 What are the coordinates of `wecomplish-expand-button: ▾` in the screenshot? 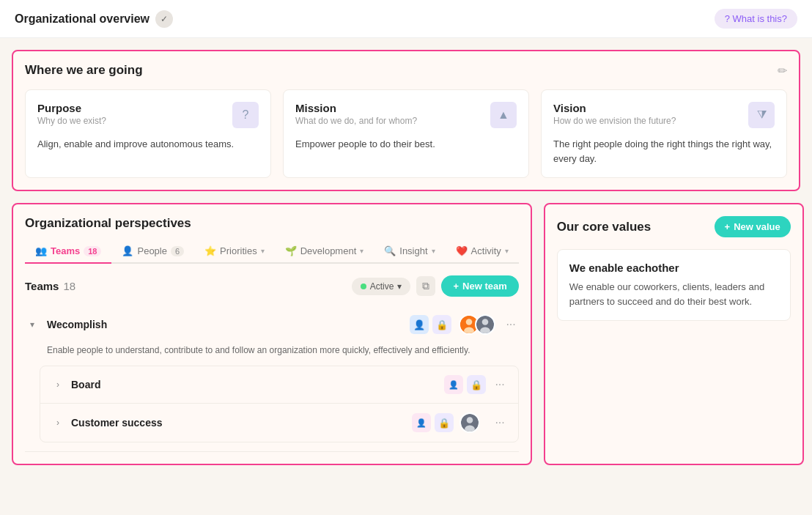 It's located at (32, 325).